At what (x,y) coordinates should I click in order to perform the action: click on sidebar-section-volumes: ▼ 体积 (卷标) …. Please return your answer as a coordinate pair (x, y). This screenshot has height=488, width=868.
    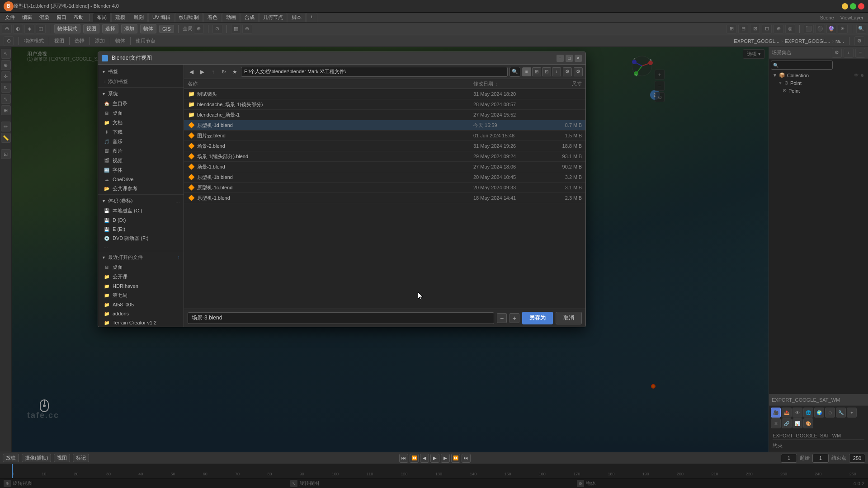
    Looking at the image, I should click on (141, 201).